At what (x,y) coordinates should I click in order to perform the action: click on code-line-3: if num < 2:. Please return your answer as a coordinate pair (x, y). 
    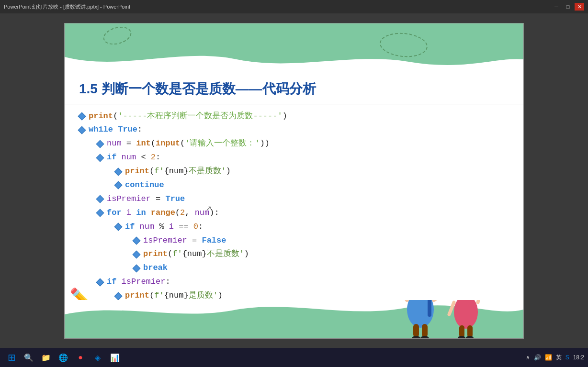
    Looking at the image, I should click on (294, 158).